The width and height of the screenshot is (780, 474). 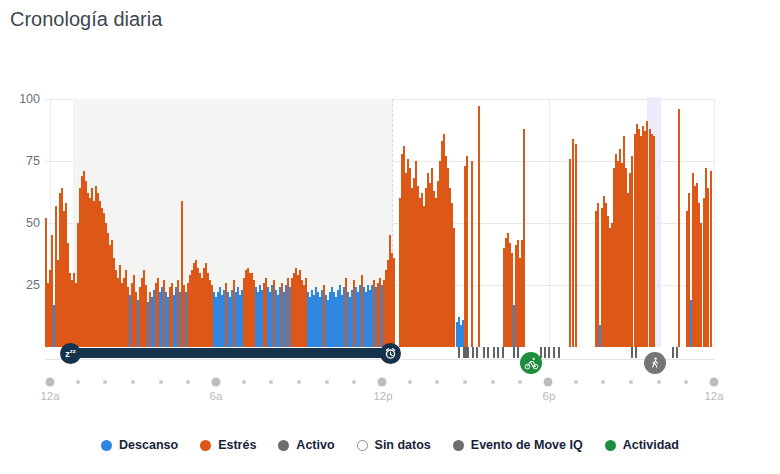 I want to click on rest-swatch-icon, so click(x=106, y=446).